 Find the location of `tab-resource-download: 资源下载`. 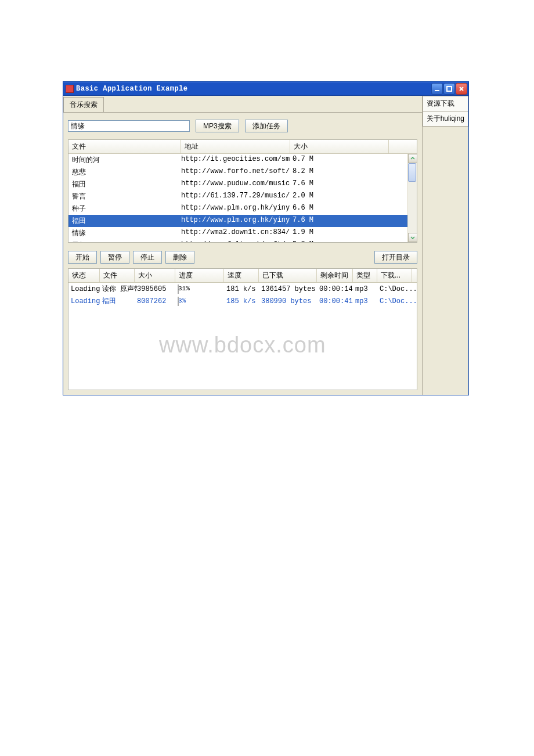

tab-resource-download: 资源下载 is located at coordinates (446, 103).